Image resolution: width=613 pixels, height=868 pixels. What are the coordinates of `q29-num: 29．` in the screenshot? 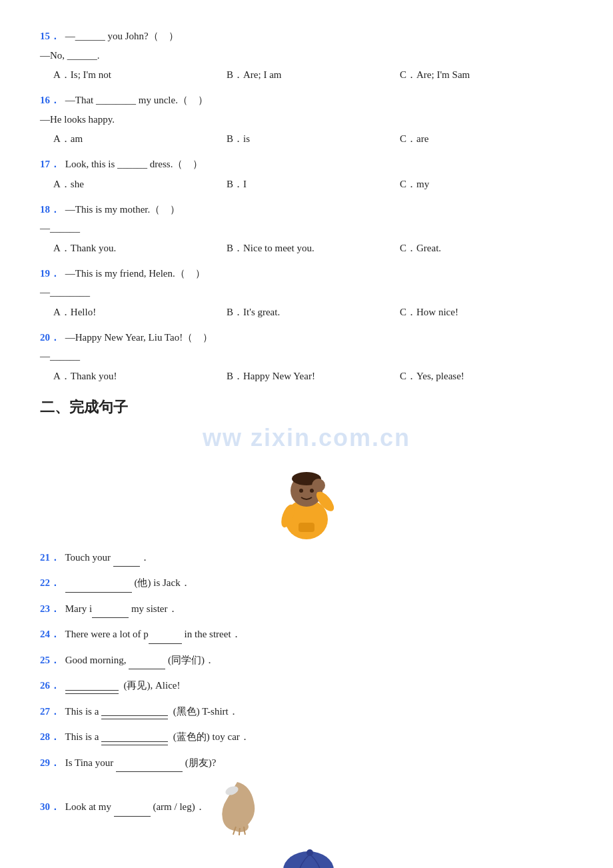 It's located at (50, 763).